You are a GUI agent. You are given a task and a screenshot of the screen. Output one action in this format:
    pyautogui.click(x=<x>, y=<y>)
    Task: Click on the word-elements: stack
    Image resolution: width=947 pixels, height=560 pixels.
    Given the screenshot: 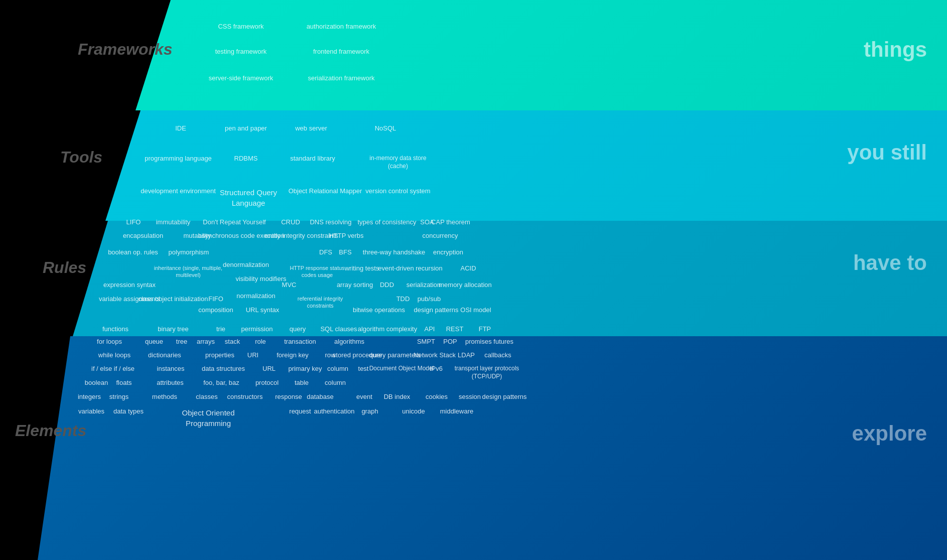 What is the action you would take?
    pyautogui.click(x=232, y=341)
    